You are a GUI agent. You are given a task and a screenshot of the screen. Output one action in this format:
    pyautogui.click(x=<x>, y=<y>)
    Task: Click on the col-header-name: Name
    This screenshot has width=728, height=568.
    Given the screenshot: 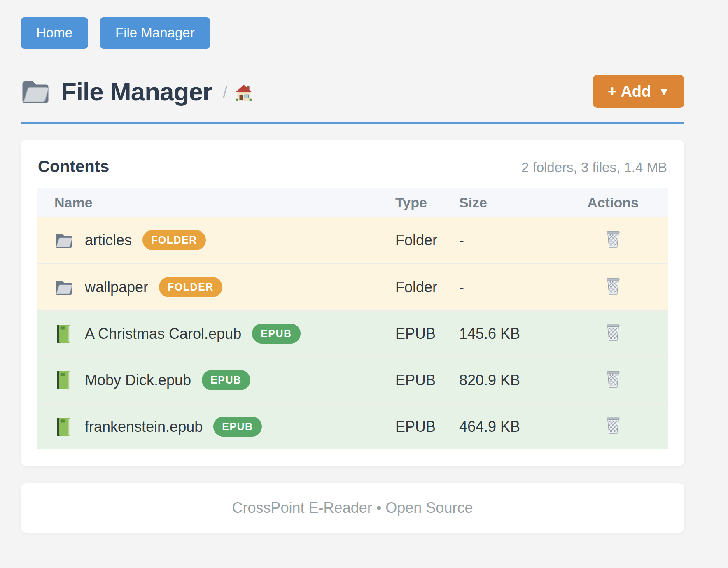 What is the action you would take?
    pyautogui.click(x=216, y=203)
    